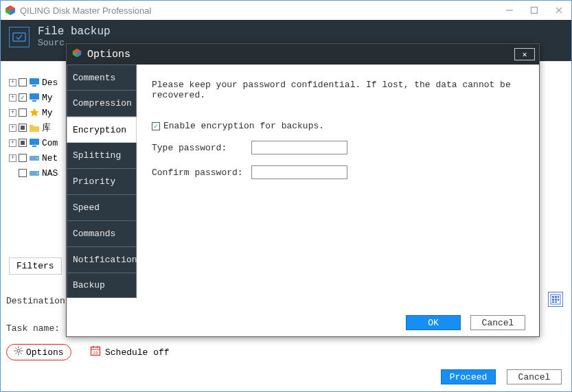 The width and height of the screenshot is (572, 392). What do you see at coordinates (45, 353) in the screenshot?
I see `options-link-label: Options` at bounding box center [45, 353].